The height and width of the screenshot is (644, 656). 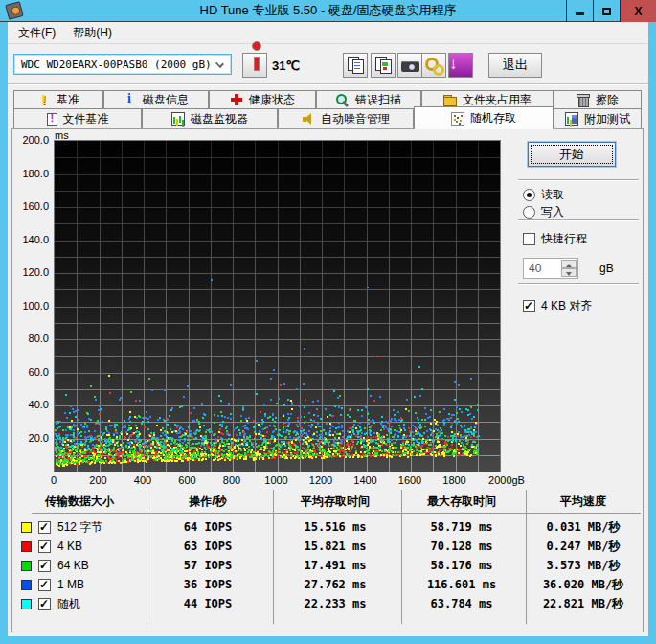 I want to click on y-axis-tick-label: 200.0, so click(x=31, y=140).